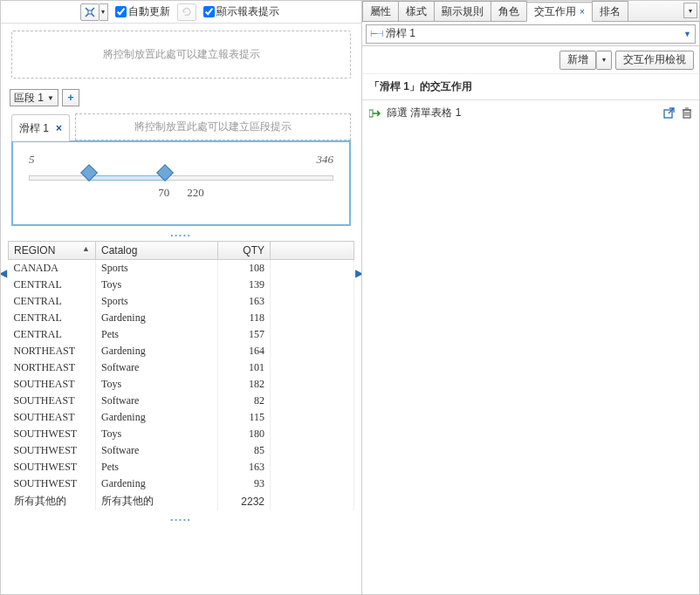 The height and width of the screenshot is (595, 700). What do you see at coordinates (182, 236) in the screenshot?
I see `resize-handle-h: •••••` at bounding box center [182, 236].